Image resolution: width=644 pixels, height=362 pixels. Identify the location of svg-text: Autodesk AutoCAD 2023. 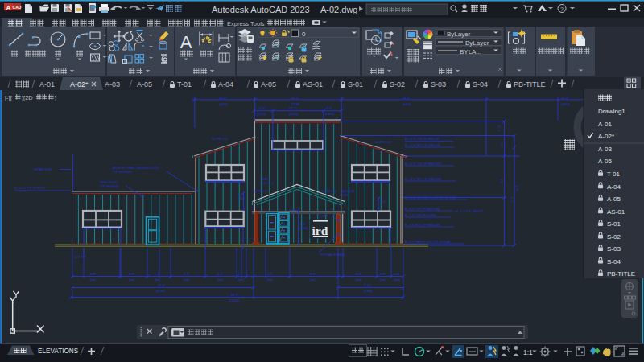
(261, 10).